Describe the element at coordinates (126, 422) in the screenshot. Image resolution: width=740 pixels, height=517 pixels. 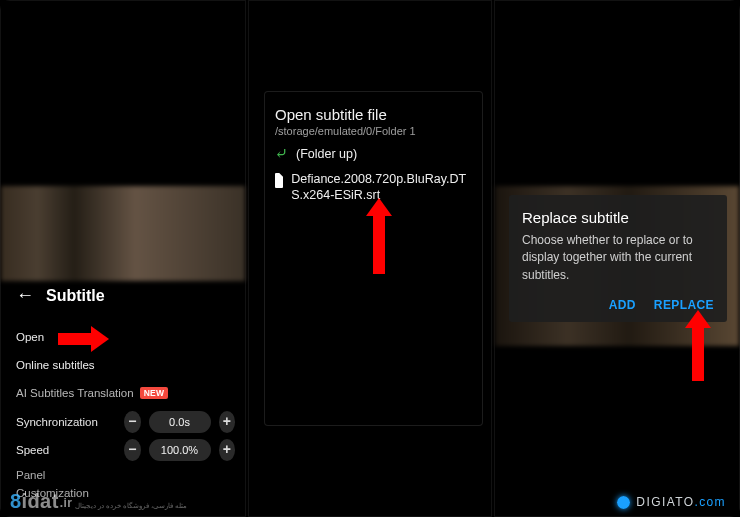
I see `synchronization-row: Synchronization − 0.0s +` at that location.